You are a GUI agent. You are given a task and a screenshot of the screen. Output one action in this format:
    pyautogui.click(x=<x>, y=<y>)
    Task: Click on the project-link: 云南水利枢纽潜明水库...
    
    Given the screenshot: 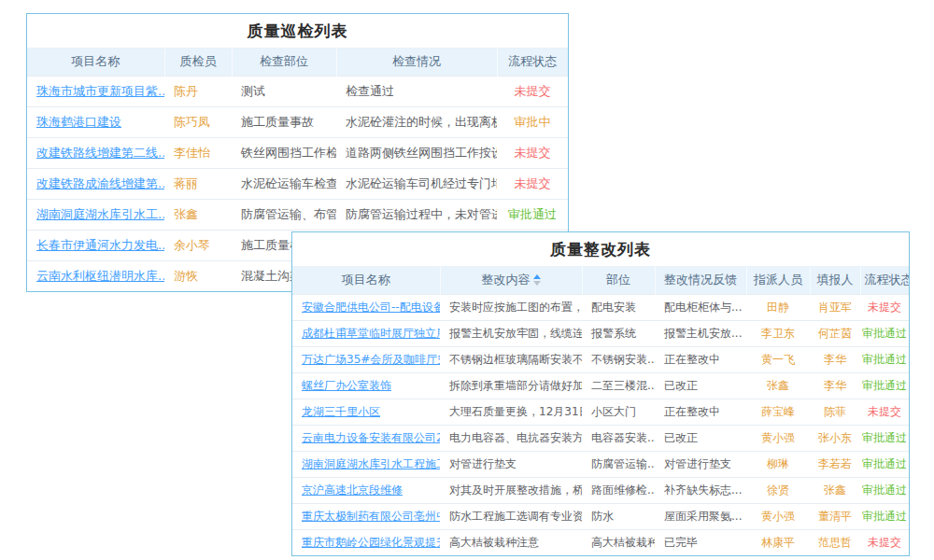 What is the action you would take?
    pyautogui.click(x=101, y=276)
    